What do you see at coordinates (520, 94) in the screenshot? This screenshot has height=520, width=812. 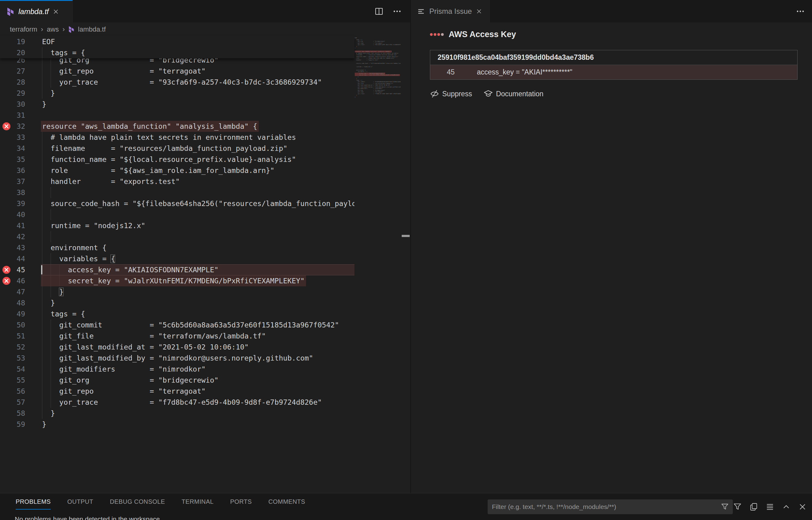 I see `documentation-label: Documentation` at bounding box center [520, 94].